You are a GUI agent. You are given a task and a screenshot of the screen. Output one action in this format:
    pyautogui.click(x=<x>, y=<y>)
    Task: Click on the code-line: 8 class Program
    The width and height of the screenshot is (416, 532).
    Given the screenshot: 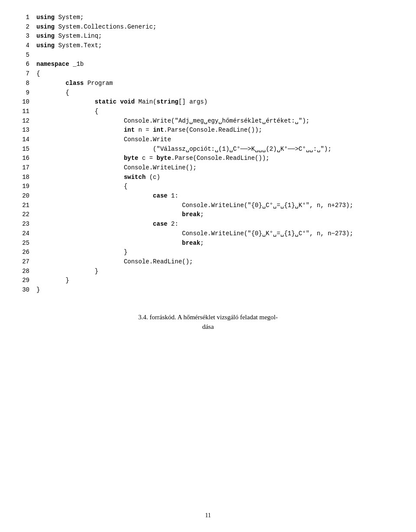 What is the action you would take?
    pyautogui.click(x=208, y=84)
    